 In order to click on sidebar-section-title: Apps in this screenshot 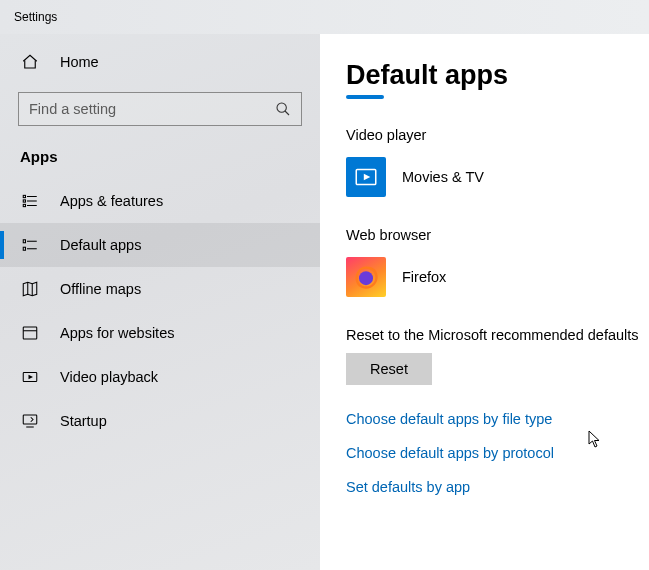, I will do `click(160, 158)`.